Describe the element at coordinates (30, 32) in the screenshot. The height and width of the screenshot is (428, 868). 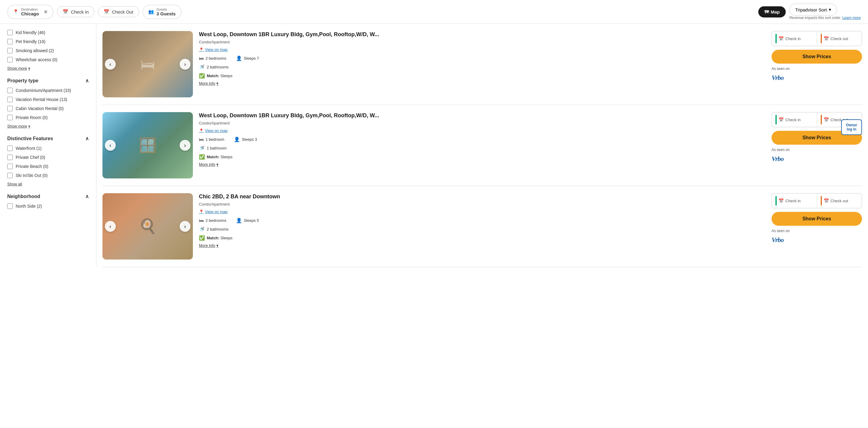
I see `kid-friendly-label: Kid friendly (46)` at that location.